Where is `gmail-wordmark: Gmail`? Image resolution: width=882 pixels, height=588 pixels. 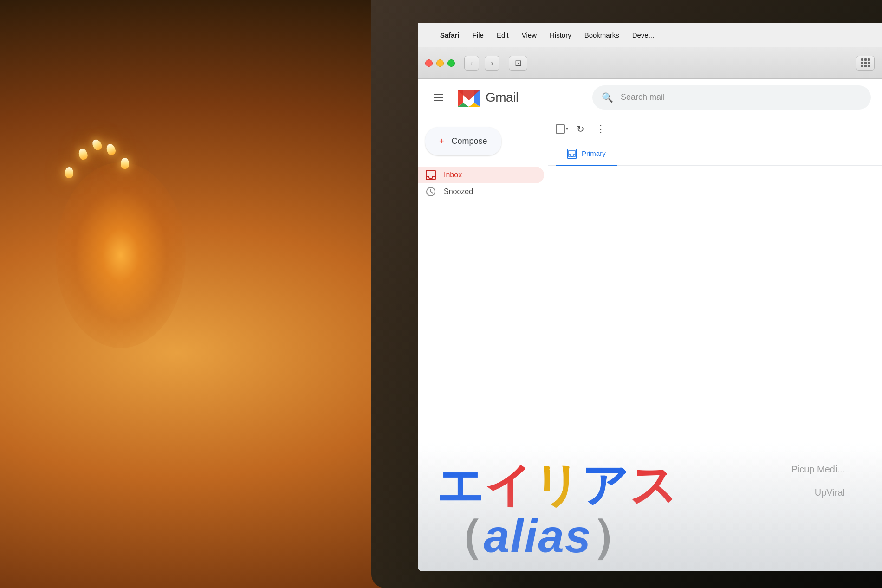 gmail-wordmark: Gmail is located at coordinates (502, 97).